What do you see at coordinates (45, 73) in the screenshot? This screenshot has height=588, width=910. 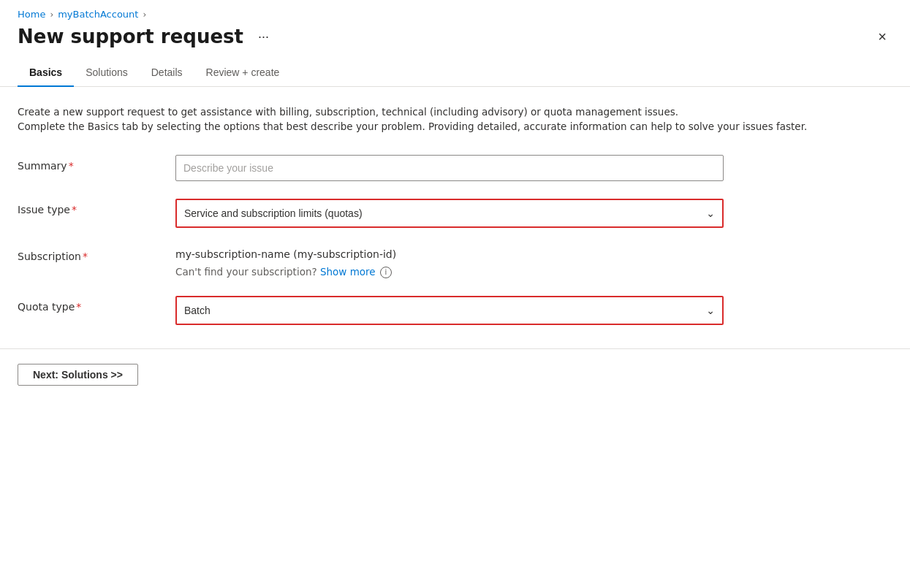 I see `tab-basics: Basics` at bounding box center [45, 73].